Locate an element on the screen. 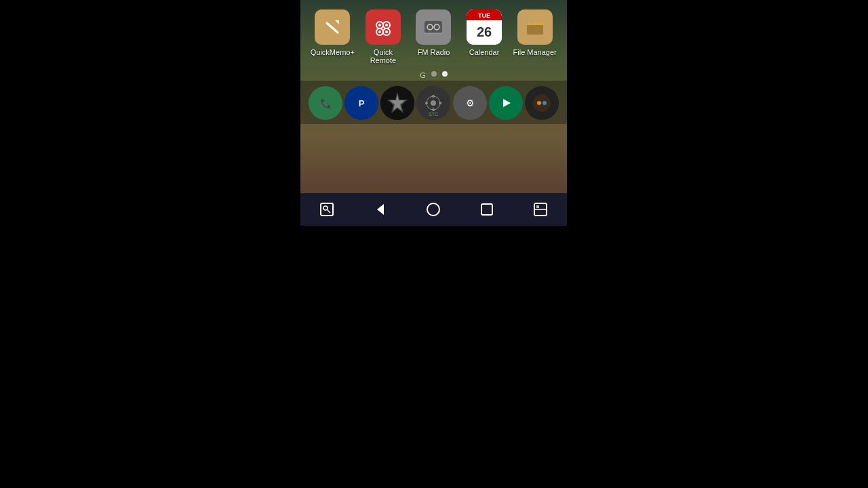 The image size is (868, 488). page-dots: G is located at coordinates (434, 74).